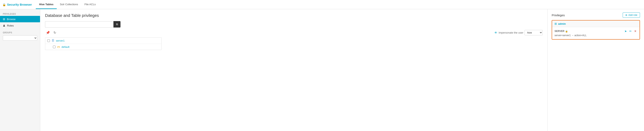 This screenshot has height=131, width=644. I want to click on privilege-edit-button: ✏, so click(630, 31).